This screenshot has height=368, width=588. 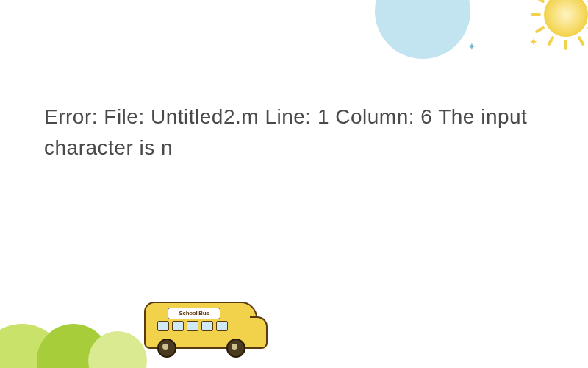 I want to click on error-file-label: File:, so click(x=123, y=116).